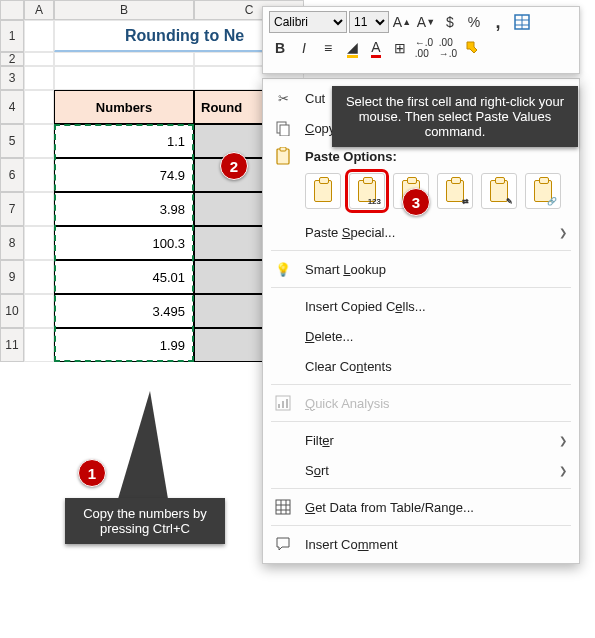 The height and width of the screenshot is (638, 595). I want to click on row-header-9: 9, so click(12, 277).